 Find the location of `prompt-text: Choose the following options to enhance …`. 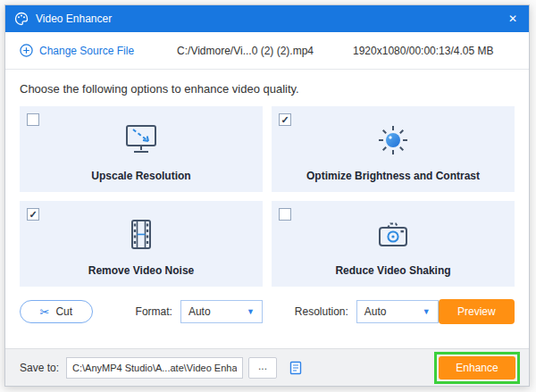

prompt-text: Choose the following options to enhance … is located at coordinates (267, 88).